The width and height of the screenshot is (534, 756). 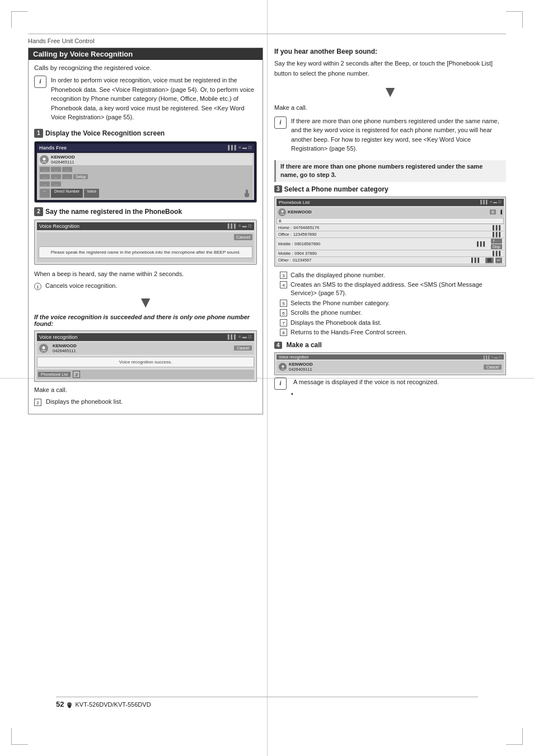 I want to click on note3-icon-wrap: i, so click(x=280, y=388).